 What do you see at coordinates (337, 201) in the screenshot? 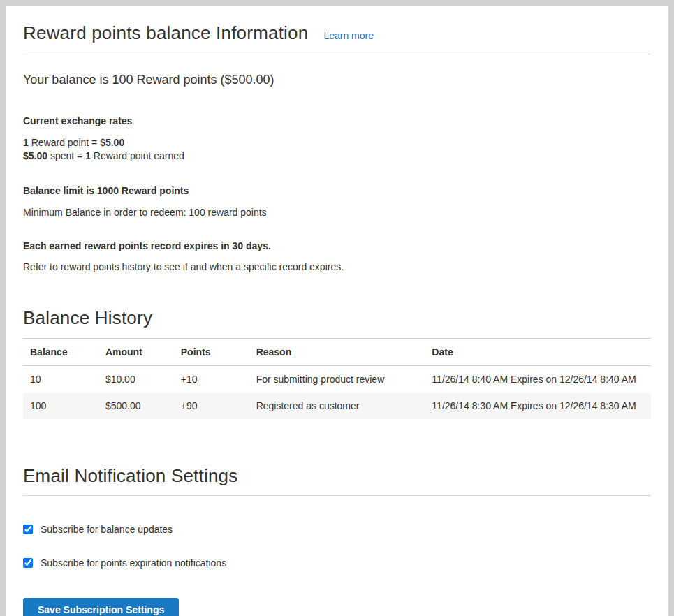
I see `balance-limit-section: Balance limit is 1000 Reward points Mini…` at bounding box center [337, 201].